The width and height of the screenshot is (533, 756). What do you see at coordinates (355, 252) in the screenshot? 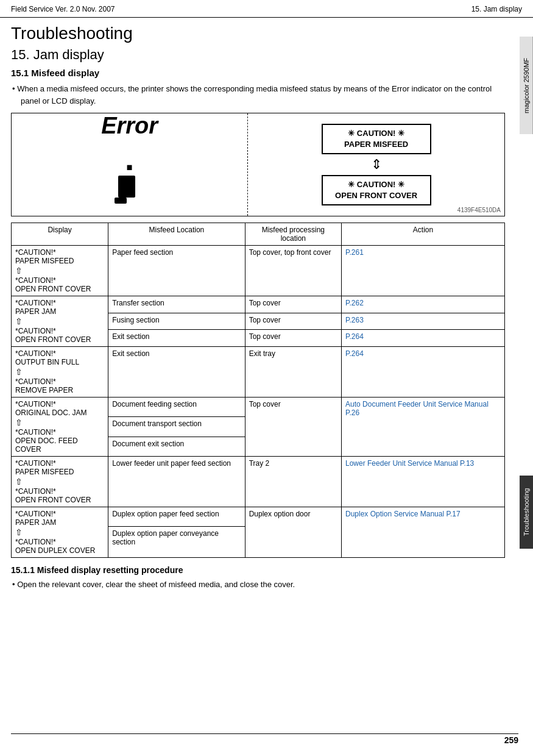
I see `action-link: P.261` at bounding box center [355, 252].